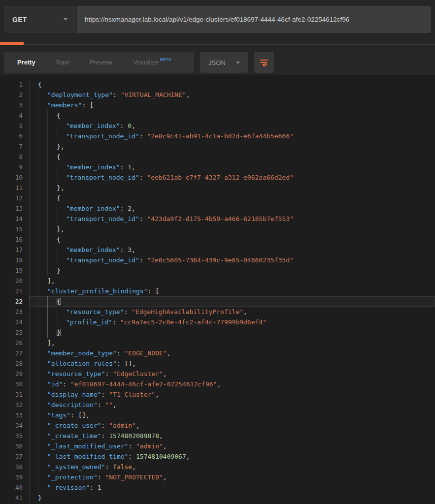 Image resolution: width=435 pixels, height=504 pixels. What do you see at coordinates (233, 477) in the screenshot?
I see `code-line-content: "_protection": "NOT_PROTECTED",` at bounding box center [233, 477].